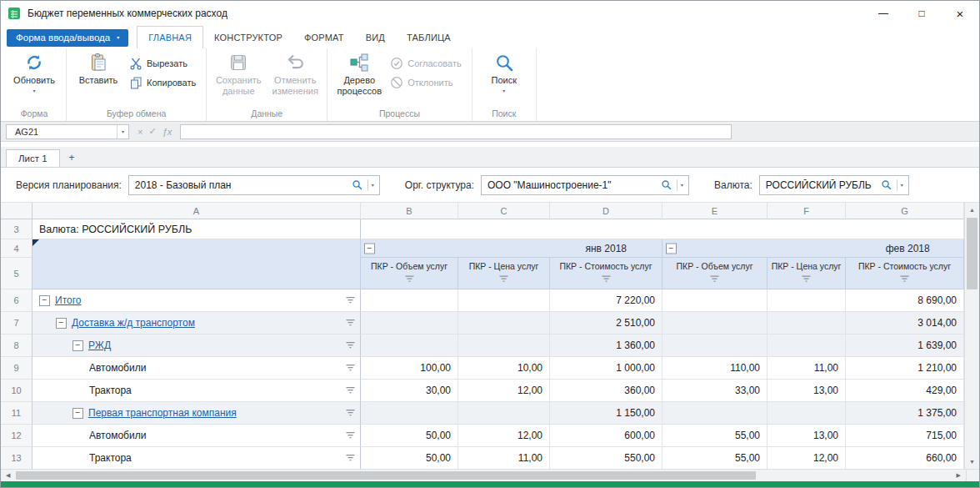 The height and width of the screenshot is (488, 980). What do you see at coordinates (197, 345) in the screenshot?
I see `row-label-cell: −РЖД` at bounding box center [197, 345].